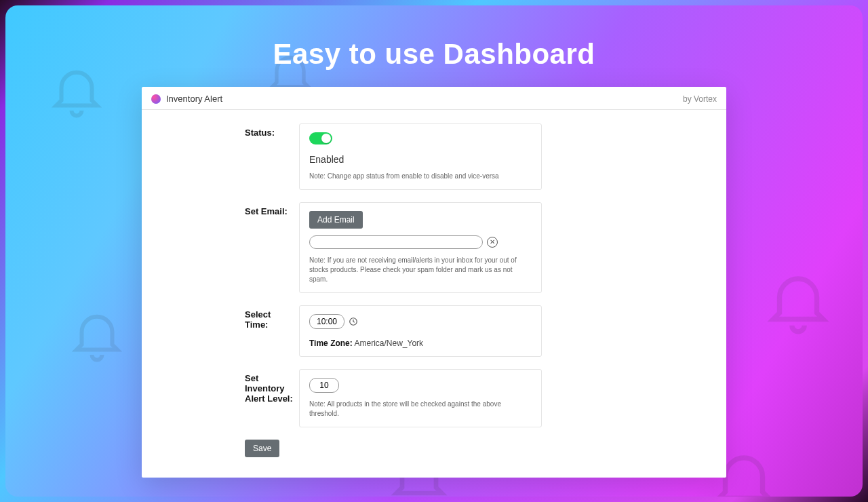  What do you see at coordinates (324, 385) in the screenshot?
I see `inventory-level-input` at bounding box center [324, 385].